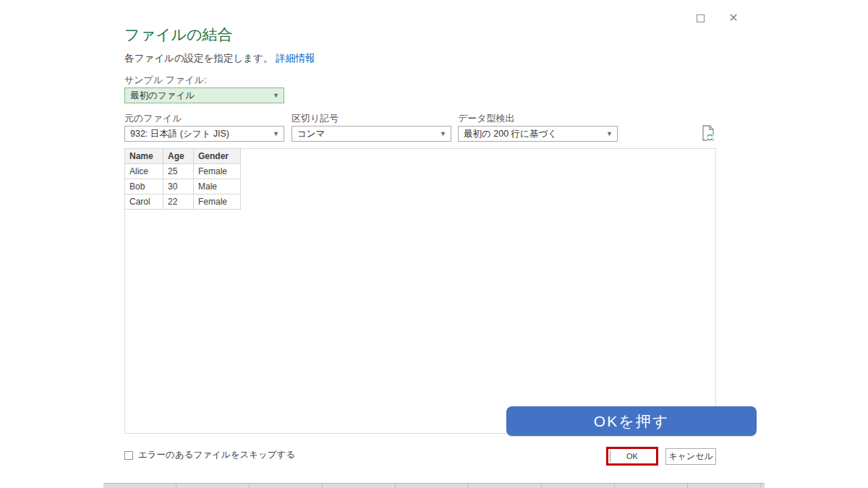 The image size is (868, 488). What do you see at coordinates (708, 134) in the screenshot?
I see `file-refresh-icon` at bounding box center [708, 134].